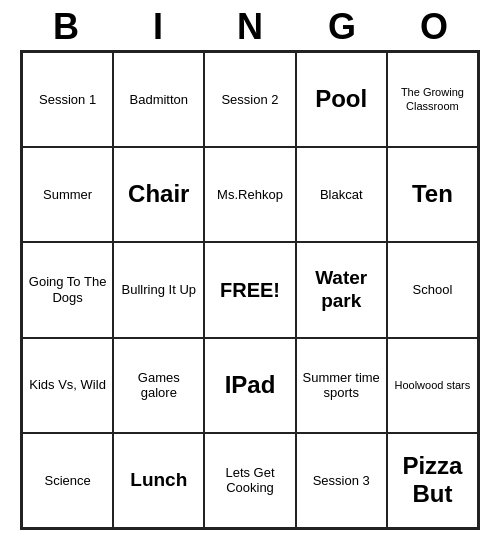 This screenshot has width=500, height=544. I want to click on cell-r1-c2: Ms.Rehkop, so click(250, 194).